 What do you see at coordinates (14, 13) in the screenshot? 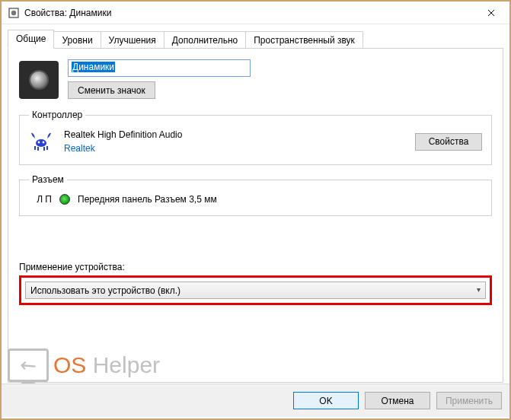
I see `speaker-app-icon` at bounding box center [14, 13].